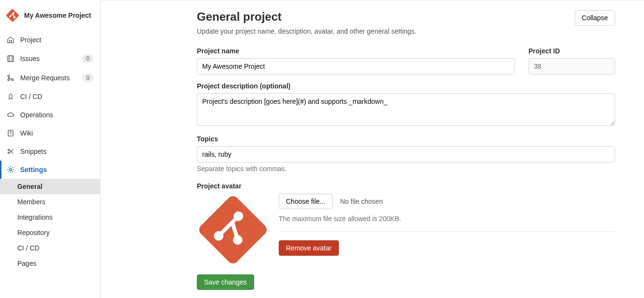  Describe the element at coordinates (11, 78) in the screenshot. I see `merge-icon` at that location.